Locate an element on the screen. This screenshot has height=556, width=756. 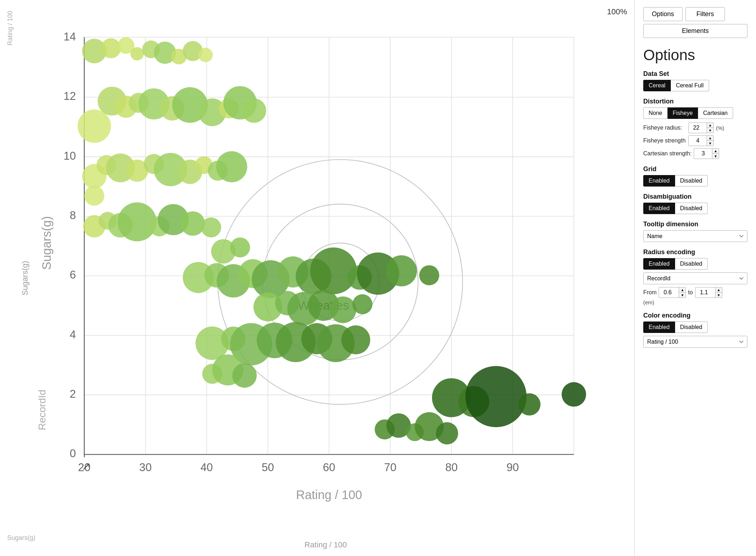
color-encoding-label: Color encoding is located at coordinates (695, 316).